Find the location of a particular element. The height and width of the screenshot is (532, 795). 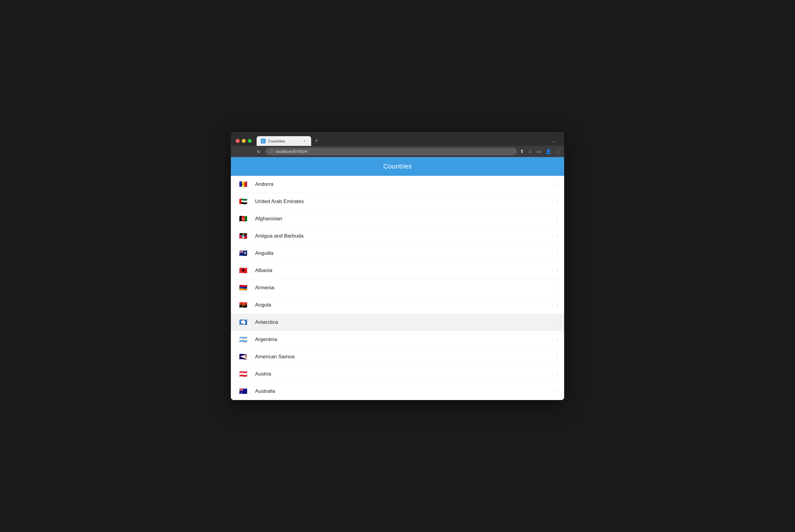

country-name: Albania is located at coordinates (406, 270).